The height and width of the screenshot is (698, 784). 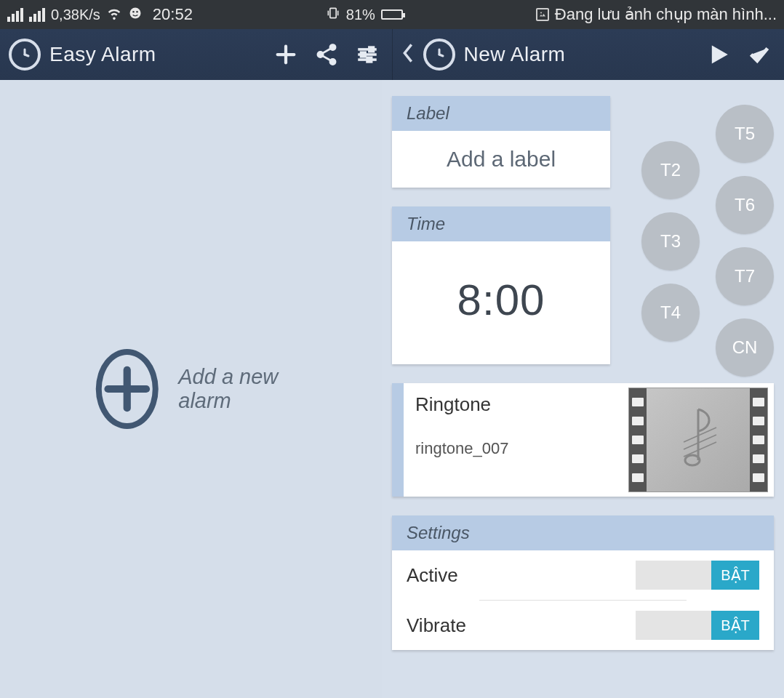 I want to click on wifi-icon, so click(x=114, y=15).